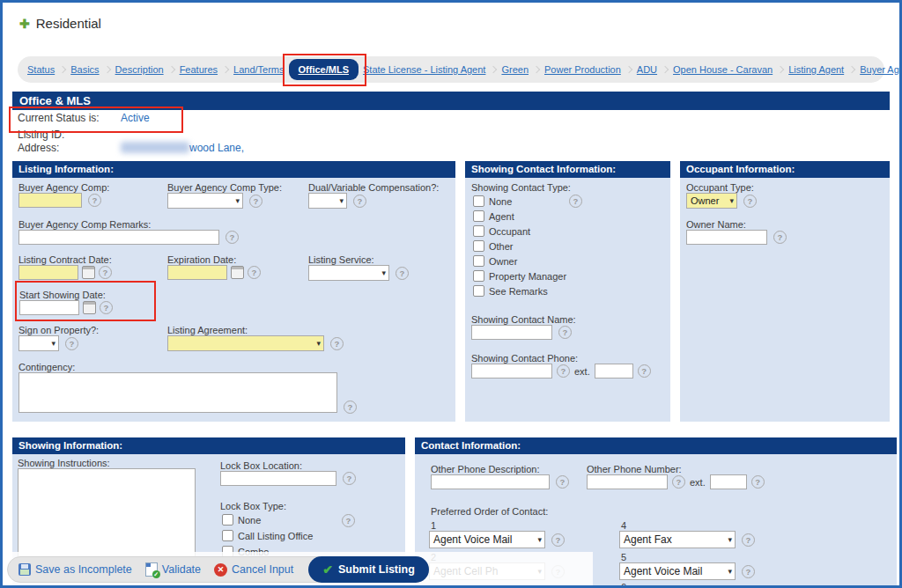 The image size is (902, 588). Describe the element at coordinates (879, 70) in the screenshot. I see `tab-buyer-agent: Buyer Agent` at that location.